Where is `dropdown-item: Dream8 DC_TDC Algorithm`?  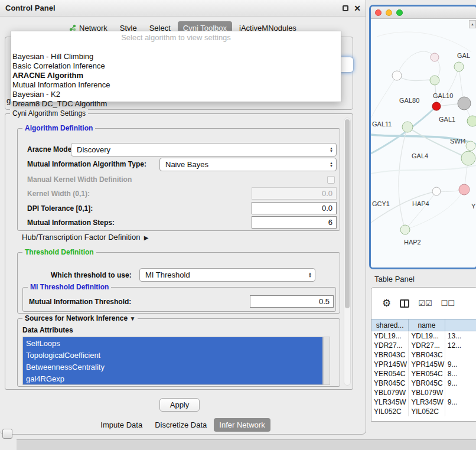
dropdown-item: Dream8 DC_TDC Algorithm is located at coordinates (176, 104).